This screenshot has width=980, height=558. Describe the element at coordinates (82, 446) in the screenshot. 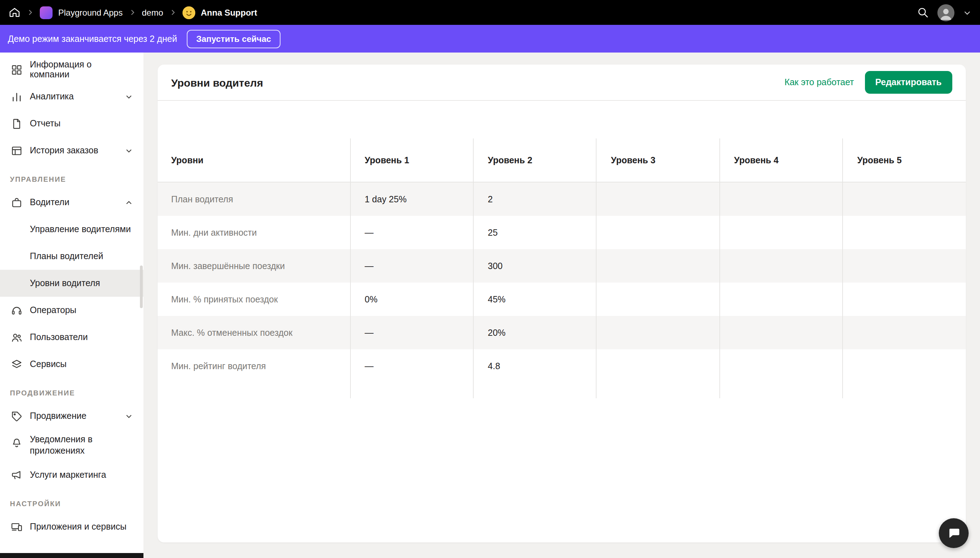

I see `sidebar-item-label: Уведомления в приложениях` at that location.